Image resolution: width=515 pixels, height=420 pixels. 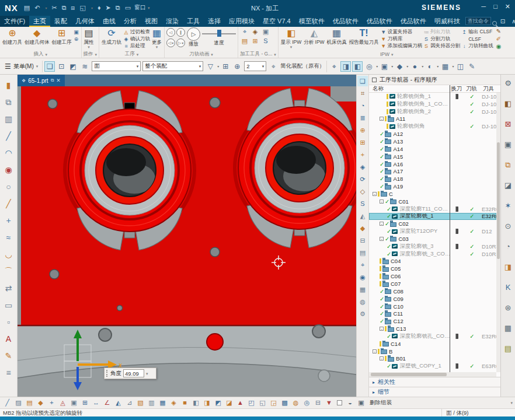 I want to click on block-icon: ■, so click(x=185, y=403).